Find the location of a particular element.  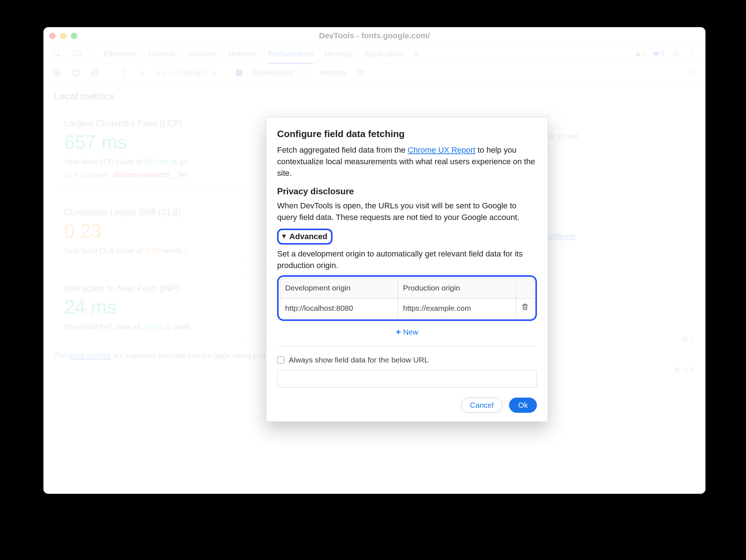

ok-button: Ok is located at coordinates (523, 405).